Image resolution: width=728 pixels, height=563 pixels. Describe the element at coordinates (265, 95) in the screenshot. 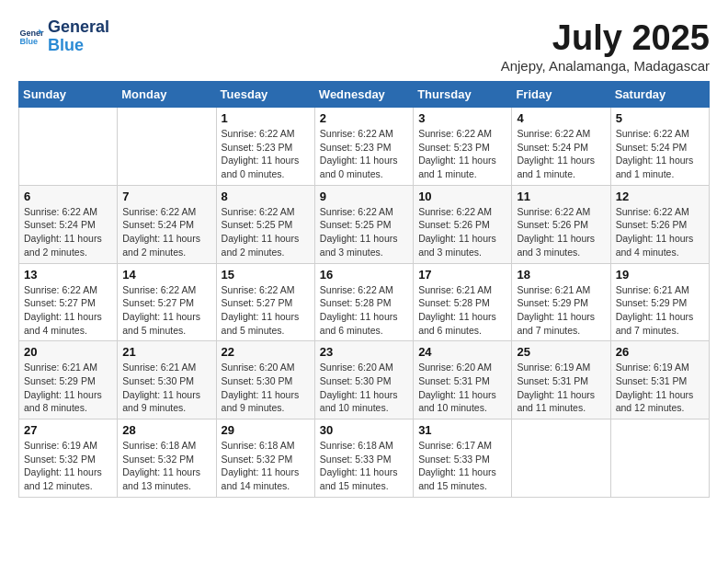

I see `day-header-tuesday: Tuesday` at that location.